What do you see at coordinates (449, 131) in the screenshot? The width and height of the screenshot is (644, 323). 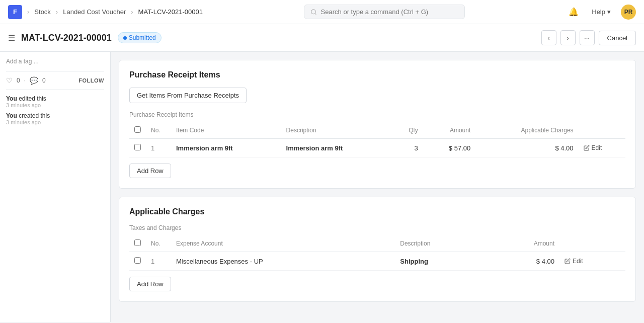 I see `col-amount: Amount` at bounding box center [449, 131].